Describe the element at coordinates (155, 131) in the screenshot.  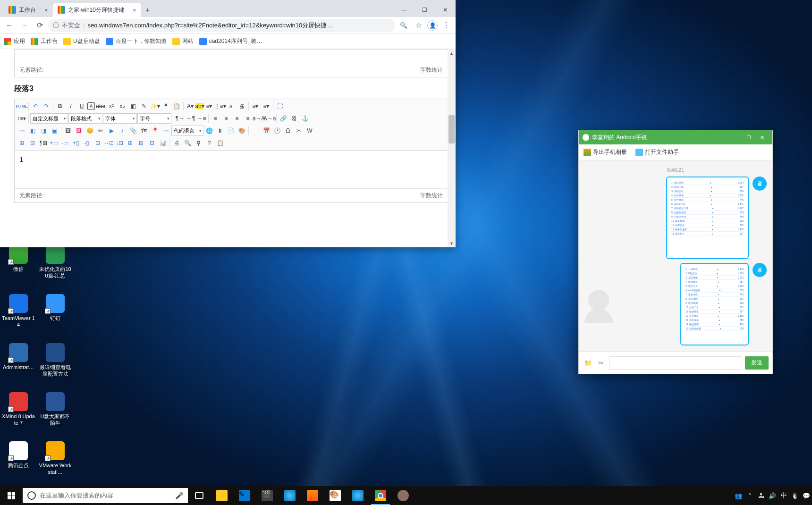
I see `gmap-button: 📍` at that location.